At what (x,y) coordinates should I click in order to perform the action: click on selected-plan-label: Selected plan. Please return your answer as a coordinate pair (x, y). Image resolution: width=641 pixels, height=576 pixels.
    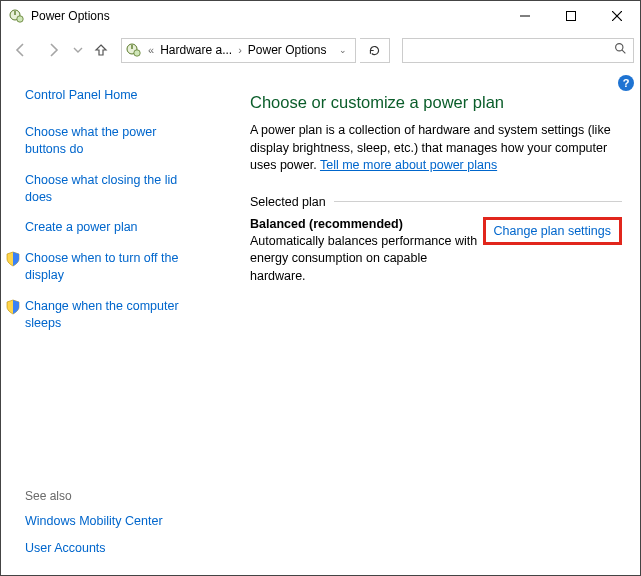
    Looking at the image, I should click on (288, 202).